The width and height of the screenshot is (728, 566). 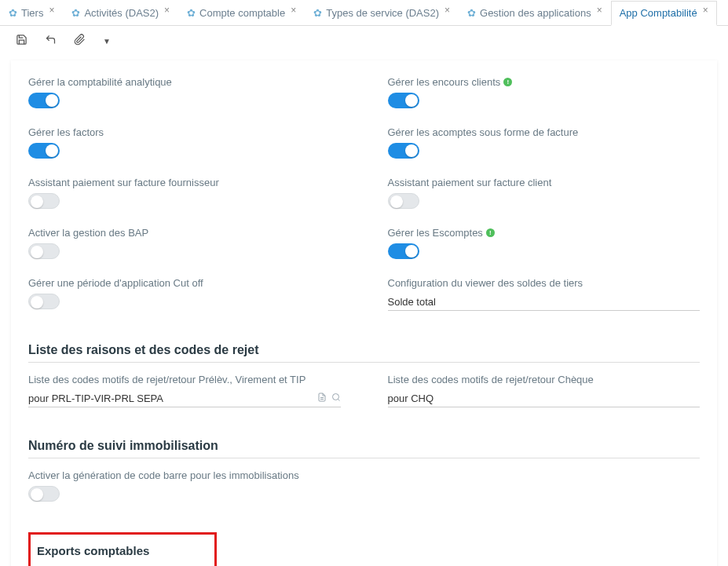 I want to click on field-label: Configuration du viewer des soldes de ti…, so click(x=544, y=283).